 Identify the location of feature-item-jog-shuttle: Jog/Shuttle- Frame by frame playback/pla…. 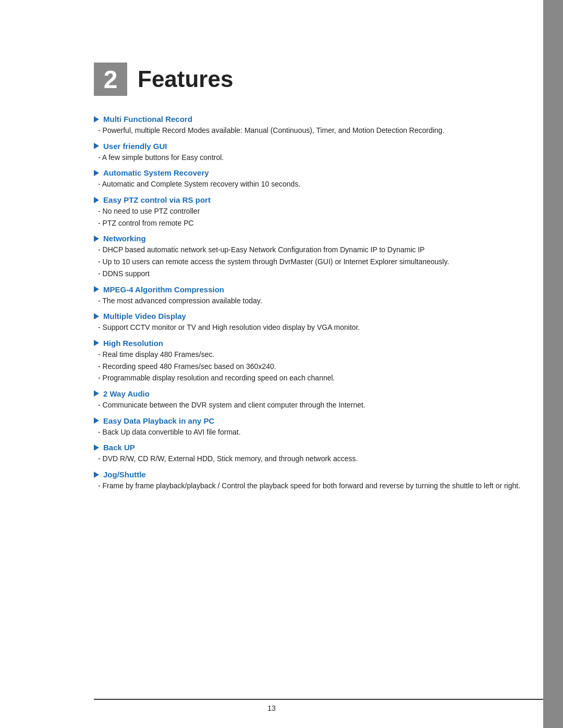
(313, 481).